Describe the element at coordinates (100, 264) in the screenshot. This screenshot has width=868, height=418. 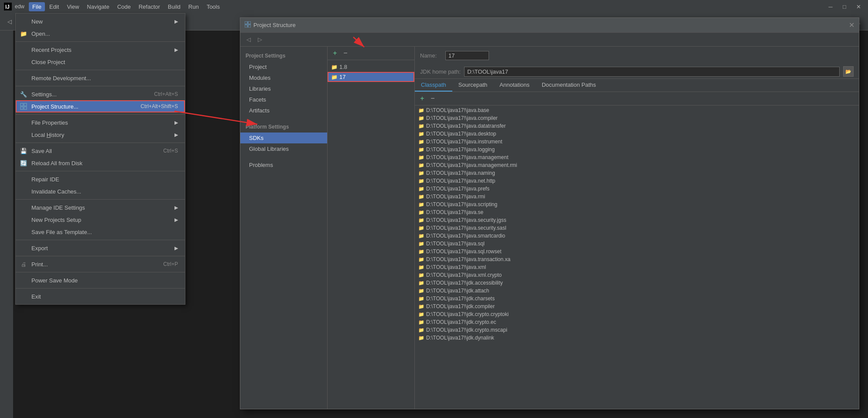
I see `menu-item-print: 🖨 Print... Ctrl+P` at that location.